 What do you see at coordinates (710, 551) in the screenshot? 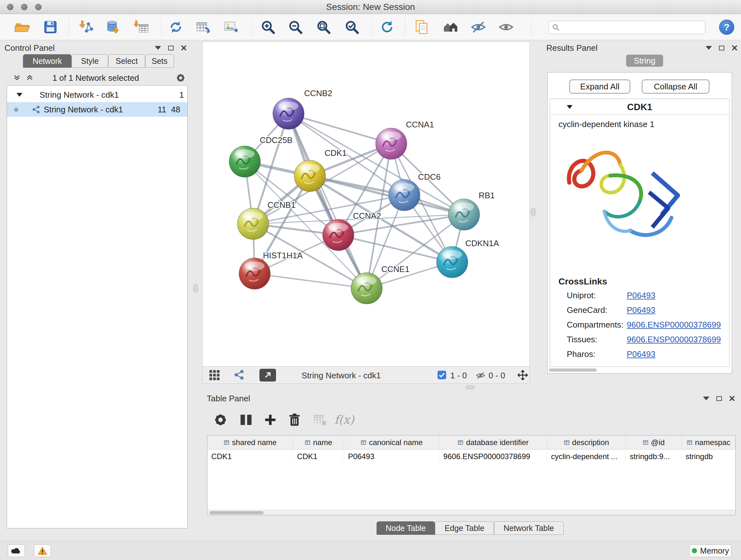
I see `memory-button: Memory` at bounding box center [710, 551].